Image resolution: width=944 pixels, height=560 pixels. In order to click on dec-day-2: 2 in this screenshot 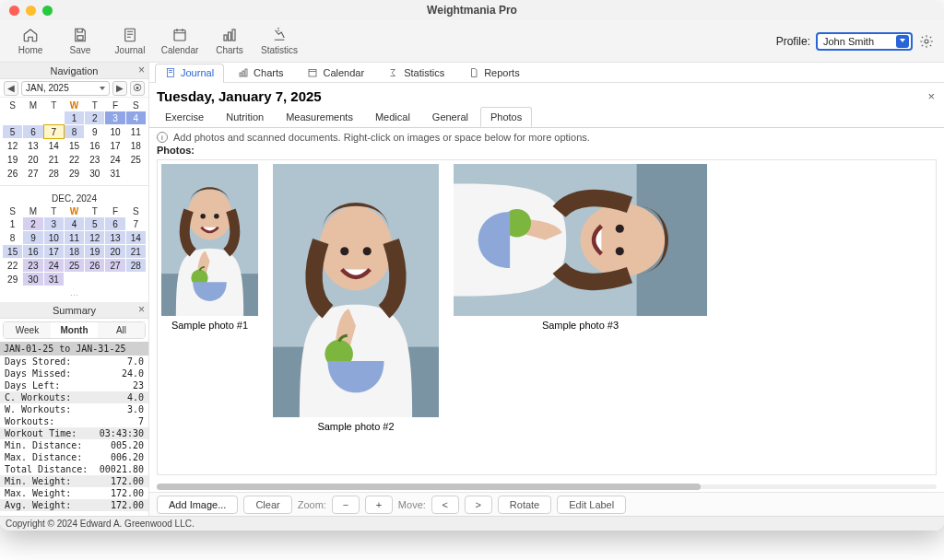, I will do `click(33, 224)`.